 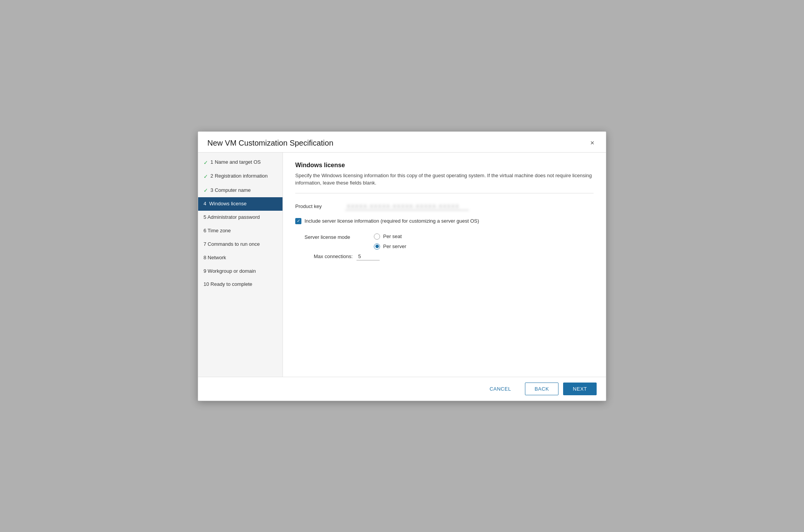 What do you see at coordinates (241, 163) in the screenshot?
I see `sidebar-item-name-target-os: ✓ 1 Name and target OS` at bounding box center [241, 163].